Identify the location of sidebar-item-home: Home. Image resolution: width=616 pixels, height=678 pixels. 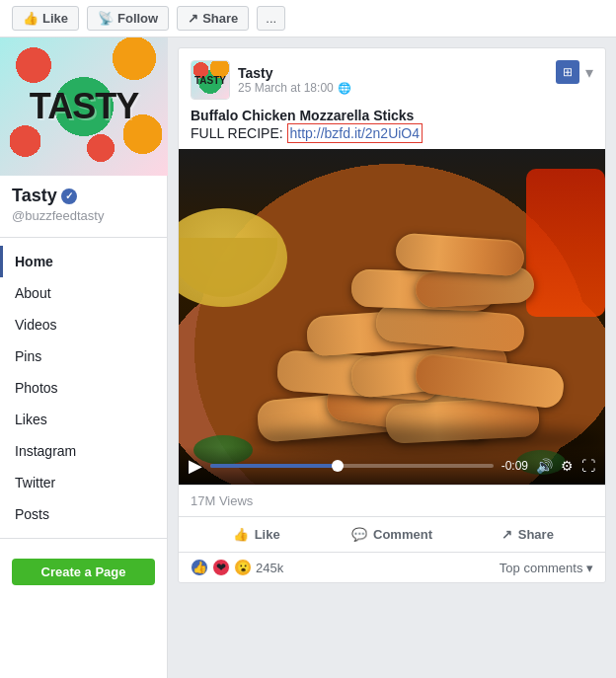
(83, 262).